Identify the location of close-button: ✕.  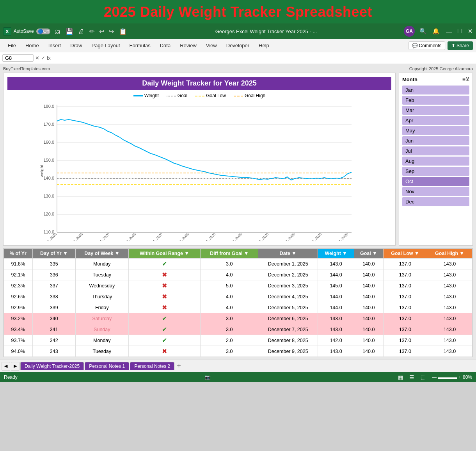
(471, 31).